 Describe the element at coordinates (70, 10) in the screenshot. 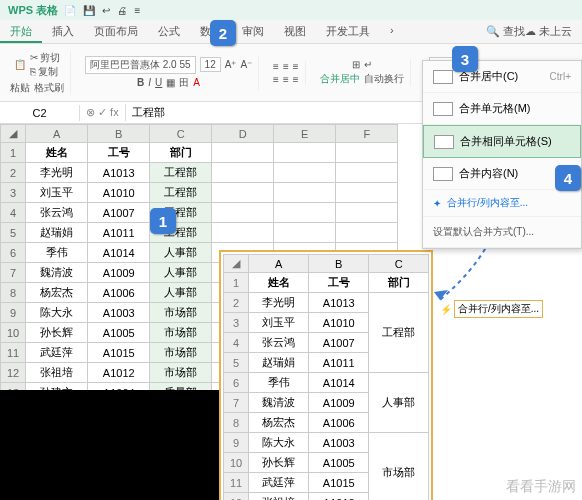

I see `doc-icon: 📄` at that location.